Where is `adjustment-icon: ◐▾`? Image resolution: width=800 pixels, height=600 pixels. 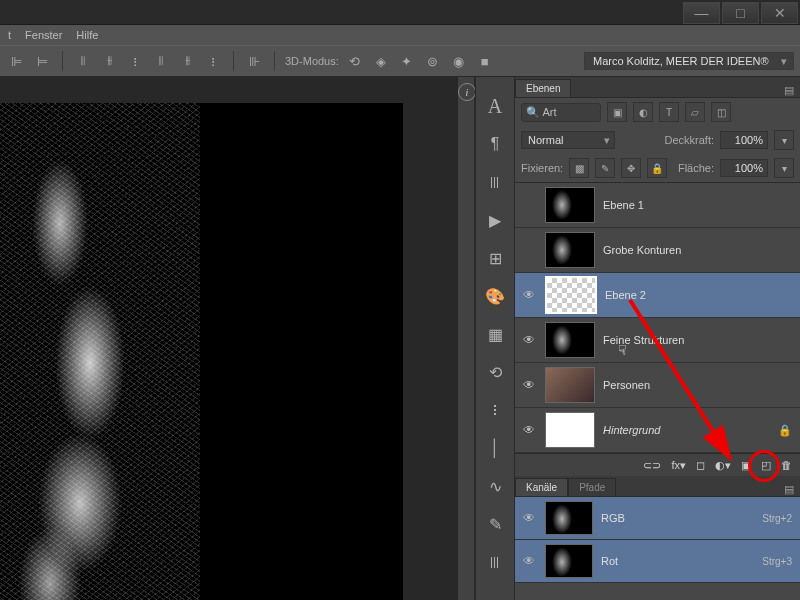
adjustment-icon: ◐▾ is located at coordinates (723, 466).